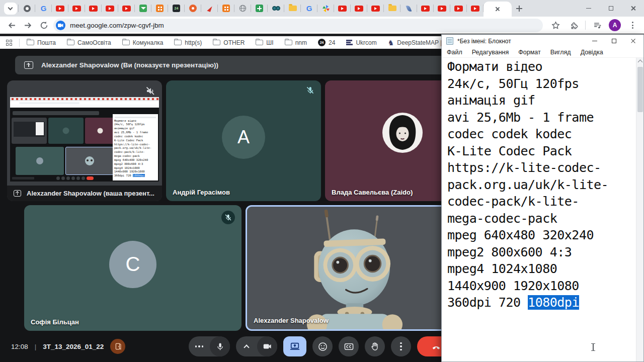 The height and width of the screenshot is (362, 644). I want to click on url-text: meet.google.com/zpw-cgvf-jbm, so click(117, 25).